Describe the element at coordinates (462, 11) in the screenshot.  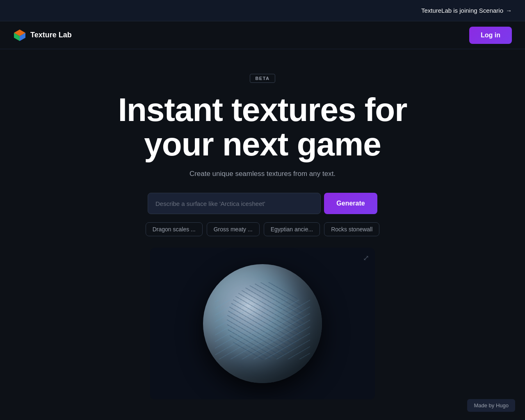
I see `announcement-text: TextureLab is joining Scenario` at that location.